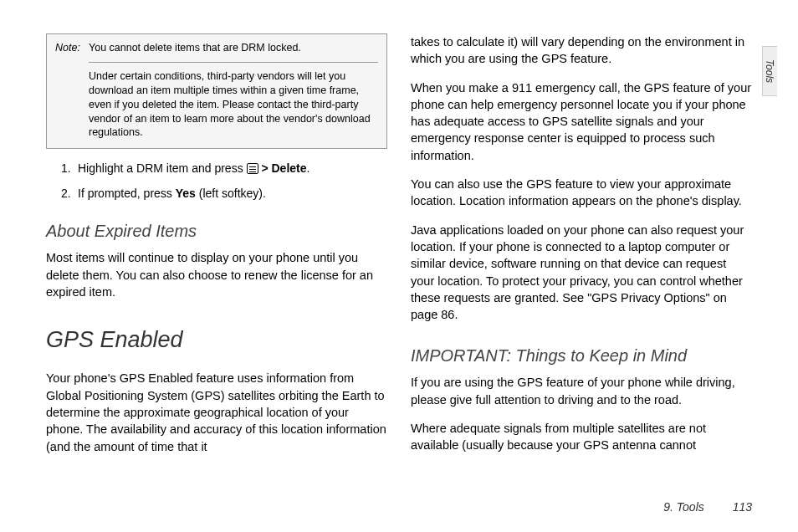 This screenshot has height=532, width=798. I want to click on side-tab-label: Tools, so click(770, 71).